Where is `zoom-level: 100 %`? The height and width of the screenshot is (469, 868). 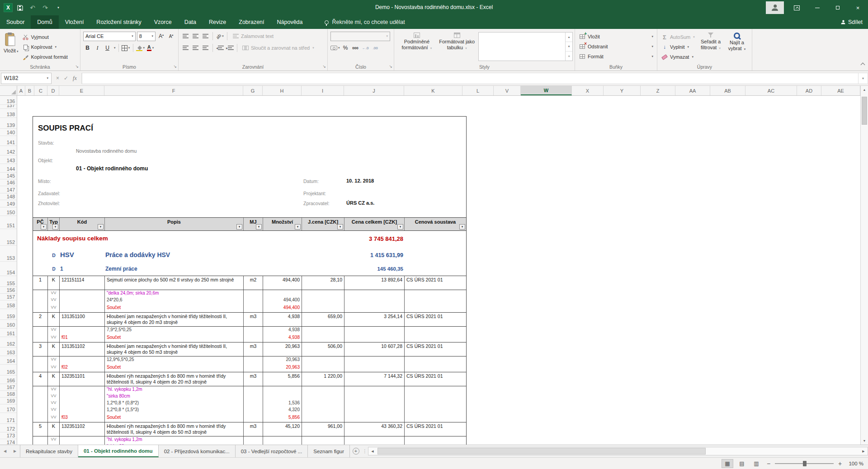 zoom-level: 100 % is located at coordinates (855, 464).